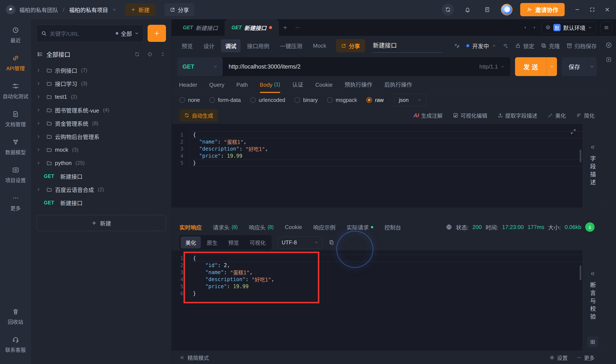 The image size is (616, 364). What do you see at coordinates (550, 46) in the screenshot?
I see `克隆-button: 克隆` at bounding box center [550, 46].